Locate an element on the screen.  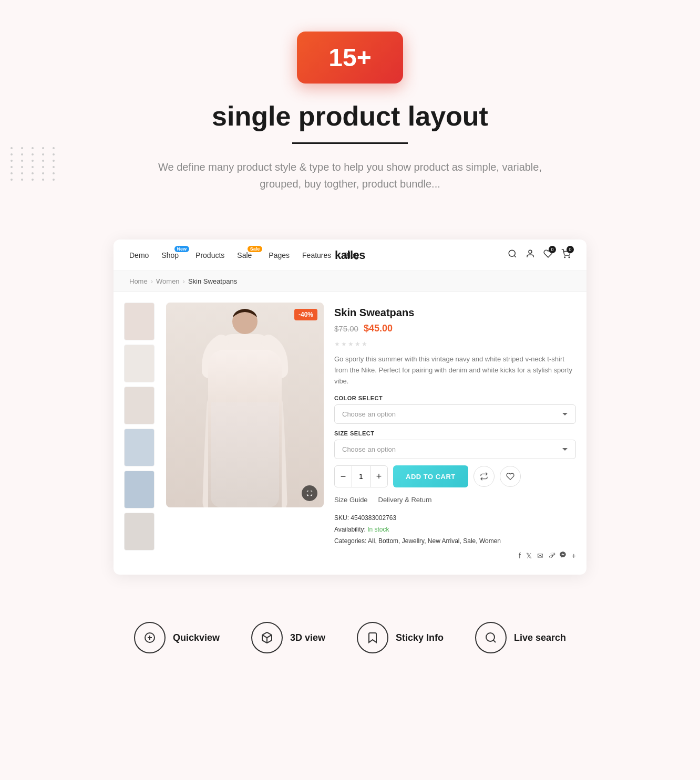
nav-sale: Sale Sale is located at coordinates (244, 255).